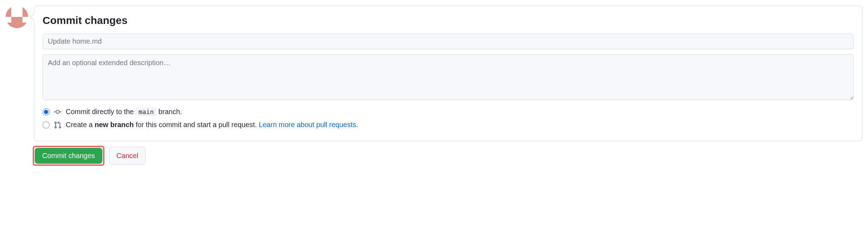 This screenshot has width=868, height=238. Describe the element at coordinates (448, 42) in the screenshot. I see `commit-summary-input` at that location.